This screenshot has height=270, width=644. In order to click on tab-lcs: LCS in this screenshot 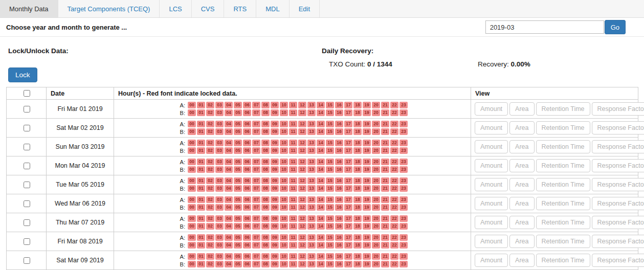, I will do `click(175, 9)`.